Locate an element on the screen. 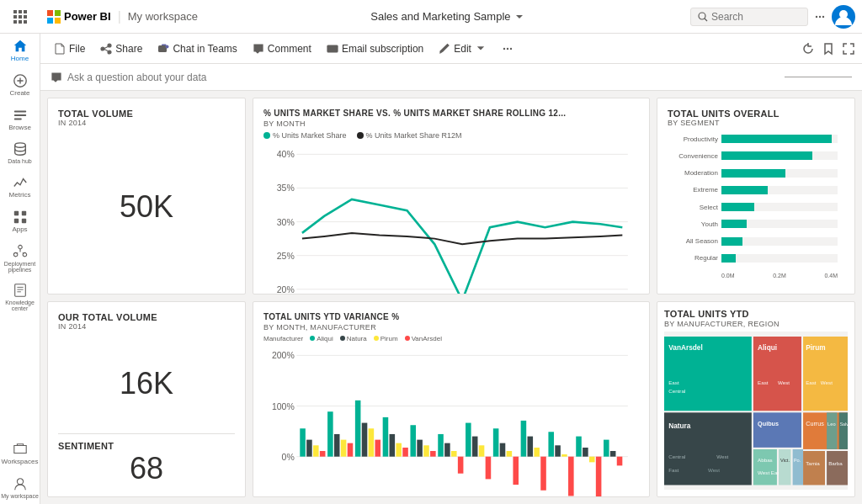 This screenshot has height=504, width=862. share-button: Share is located at coordinates (121, 49).